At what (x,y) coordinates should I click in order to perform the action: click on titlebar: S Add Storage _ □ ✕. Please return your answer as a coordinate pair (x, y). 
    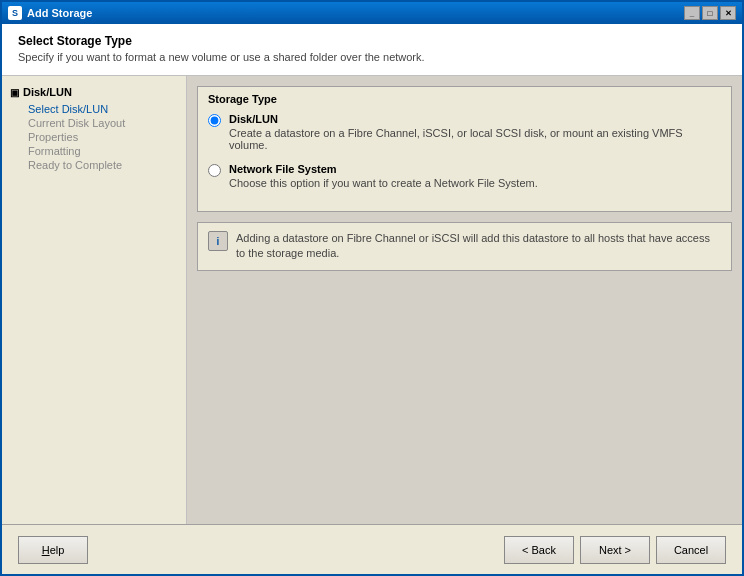
    Looking at the image, I should click on (372, 13).